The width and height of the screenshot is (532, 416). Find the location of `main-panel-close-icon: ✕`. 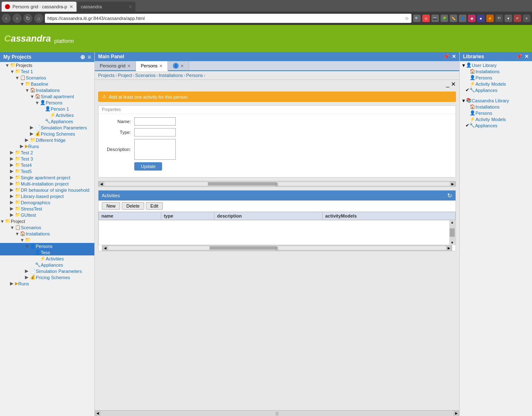

main-panel-close-icon: ✕ is located at coordinates (454, 57).